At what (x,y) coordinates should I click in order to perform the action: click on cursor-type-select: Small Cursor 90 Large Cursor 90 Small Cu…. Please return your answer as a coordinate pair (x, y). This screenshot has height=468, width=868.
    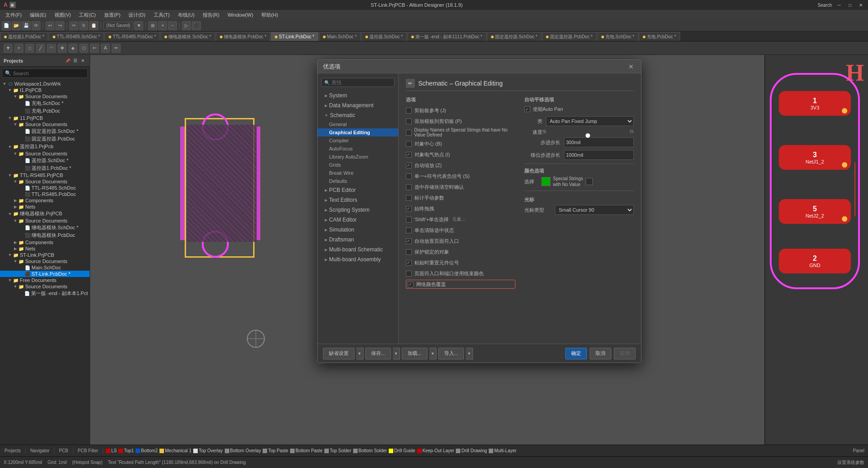
    Looking at the image, I should click on (595, 210).